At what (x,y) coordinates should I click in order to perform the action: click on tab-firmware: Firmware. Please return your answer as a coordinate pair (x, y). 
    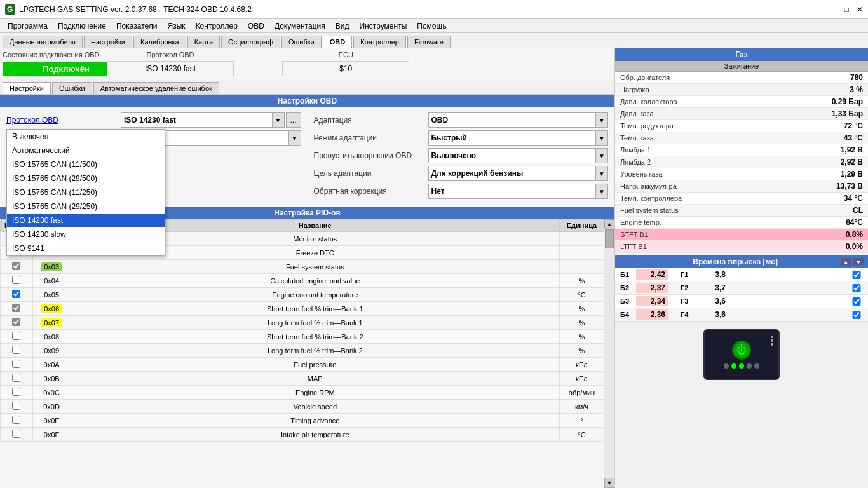
    Looking at the image, I should click on (429, 42).